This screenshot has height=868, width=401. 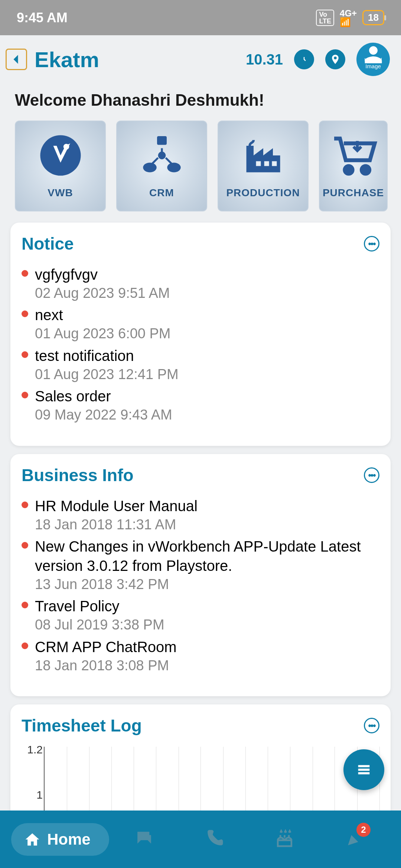 What do you see at coordinates (207, 585) in the screenshot?
I see `item-date: 13 Jun 2018 3:42 PM` at bounding box center [207, 585].